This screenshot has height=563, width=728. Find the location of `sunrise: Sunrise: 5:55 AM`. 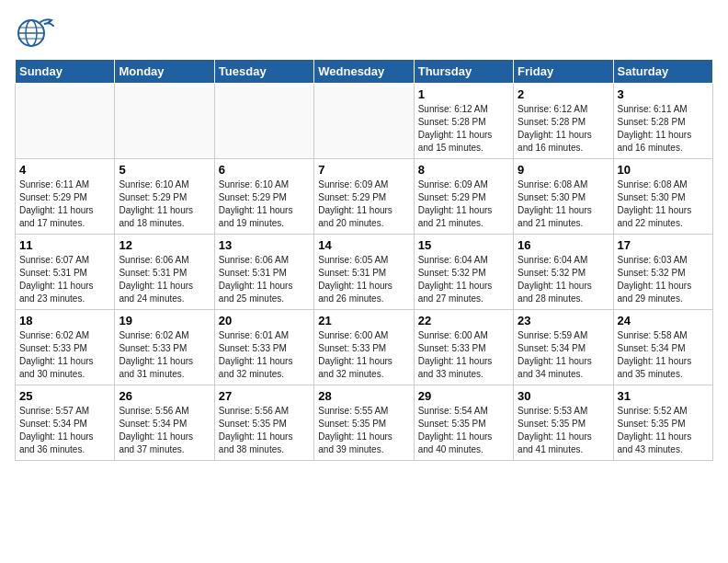

sunrise: Sunrise: 5:55 AM is located at coordinates (353, 410).